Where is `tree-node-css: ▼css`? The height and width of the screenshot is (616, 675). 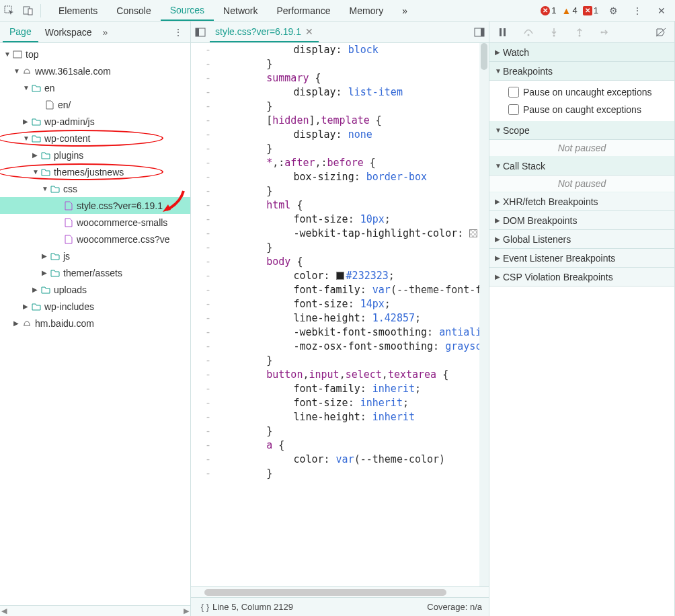
tree-node-css: ▼css is located at coordinates (95, 188).